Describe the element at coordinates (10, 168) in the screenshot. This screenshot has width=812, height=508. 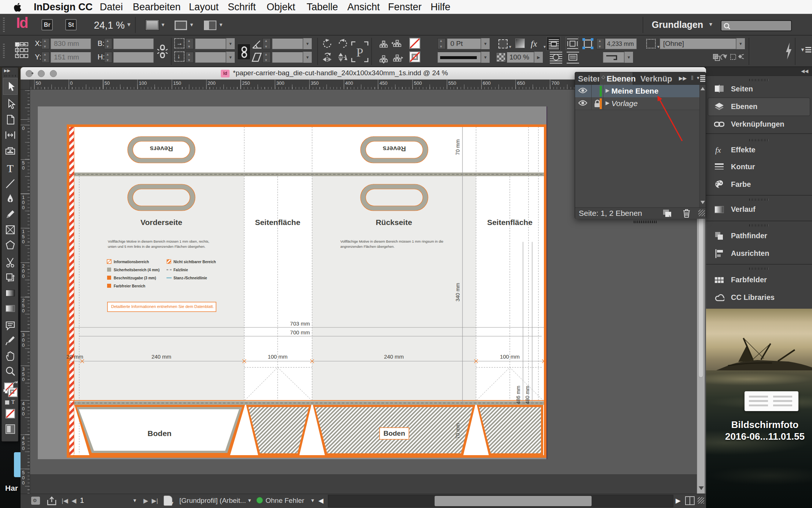
I see `svg-text: T` at that location.